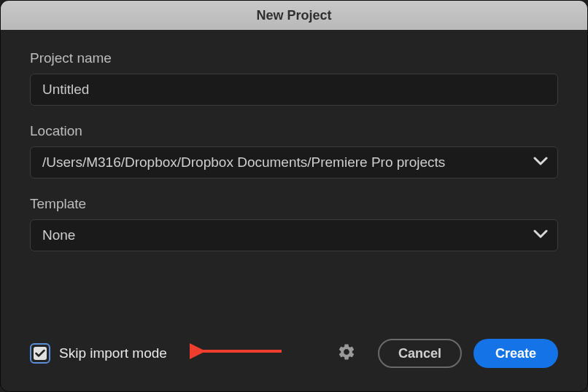  I want to click on create-button: Create, so click(516, 353).